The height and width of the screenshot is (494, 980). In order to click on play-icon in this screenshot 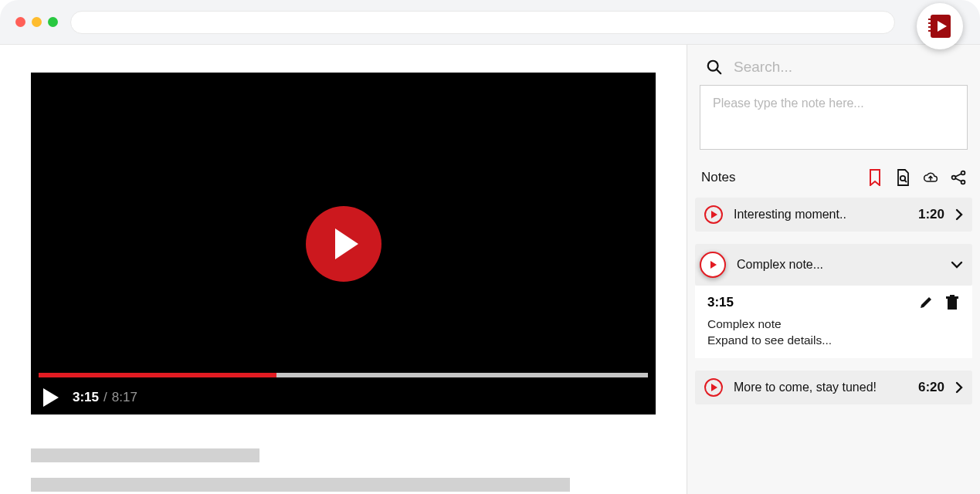, I will do `click(347, 244)`.